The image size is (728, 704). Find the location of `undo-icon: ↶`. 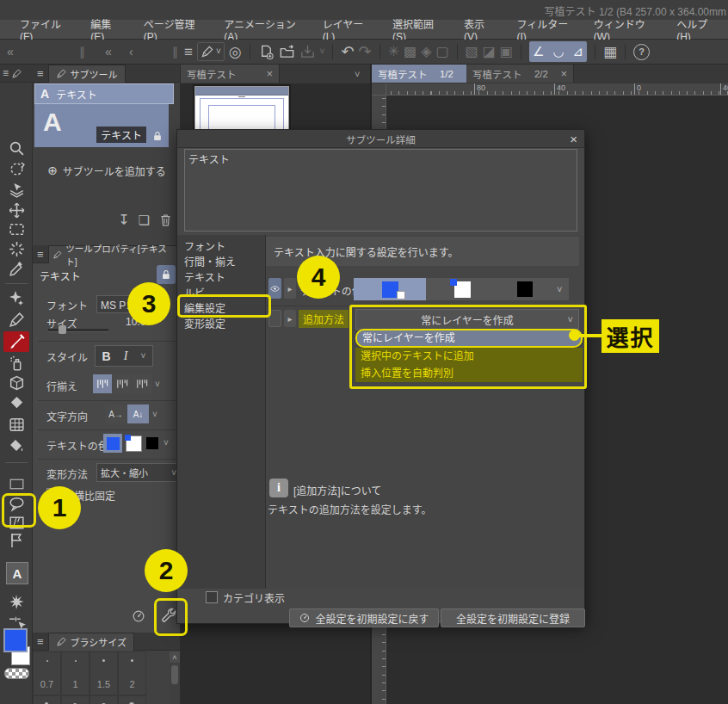

undo-icon: ↶ is located at coordinates (348, 52).